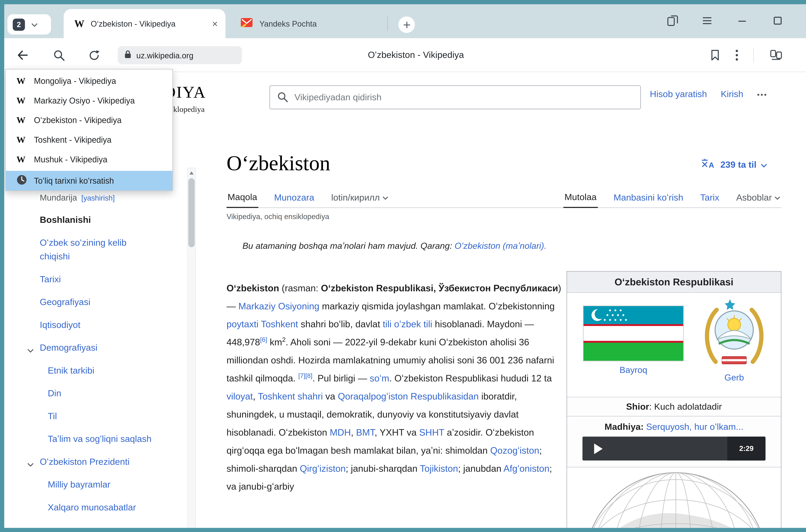 The height and width of the screenshot is (532, 806). Describe the element at coordinates (738, 165) in the screenshot. I see `language-count: 239 ta til` at that location.